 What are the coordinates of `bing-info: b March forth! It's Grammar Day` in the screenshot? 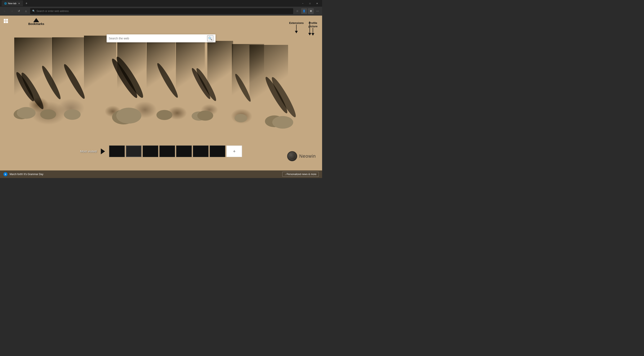 It's located at (23, 174).